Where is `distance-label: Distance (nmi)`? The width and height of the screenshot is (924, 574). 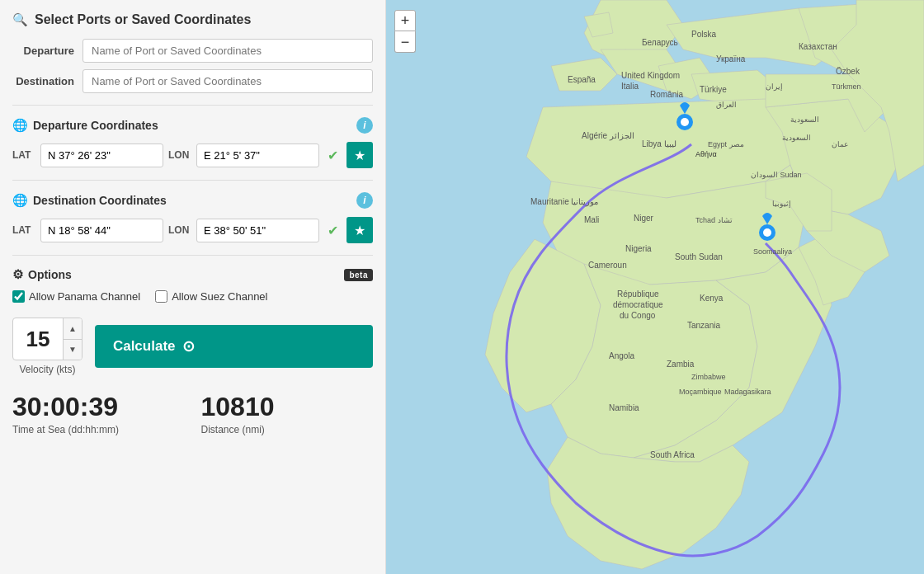 distance-label: Distance (nmi) is located at coordinates (287, 430).